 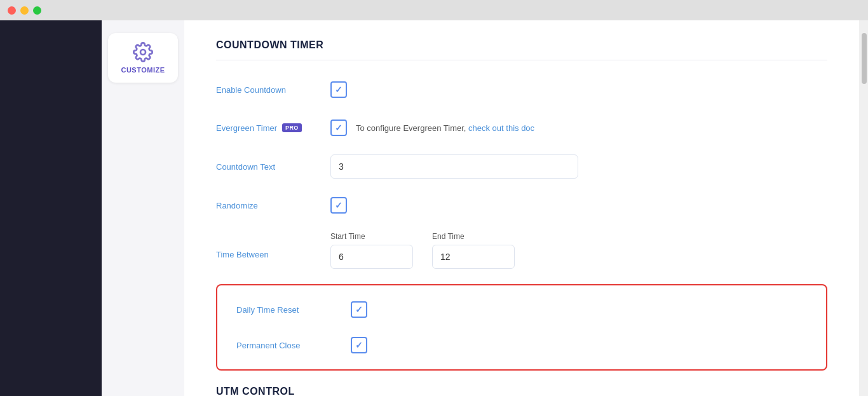 I want to click on customize-nav-item: CUSTOMIZE, so click(x=142, y=58).